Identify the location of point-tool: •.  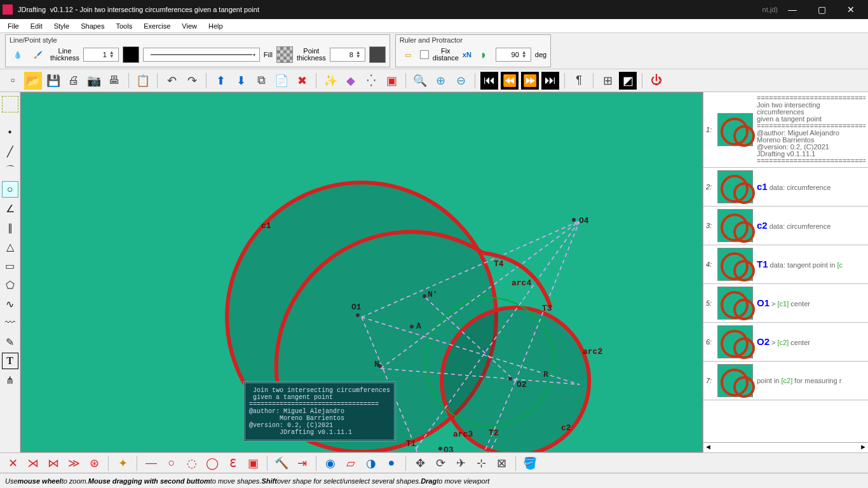
(10, 132).